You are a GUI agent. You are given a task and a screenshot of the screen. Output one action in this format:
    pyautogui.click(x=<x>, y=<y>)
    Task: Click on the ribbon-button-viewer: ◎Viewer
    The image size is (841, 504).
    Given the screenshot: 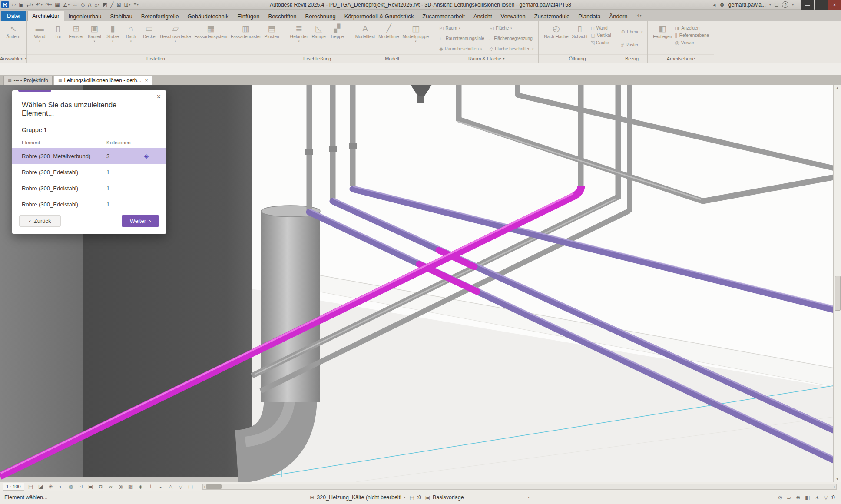 What is the action you would take?
    pyautogui.click(x=692, y=43)
    